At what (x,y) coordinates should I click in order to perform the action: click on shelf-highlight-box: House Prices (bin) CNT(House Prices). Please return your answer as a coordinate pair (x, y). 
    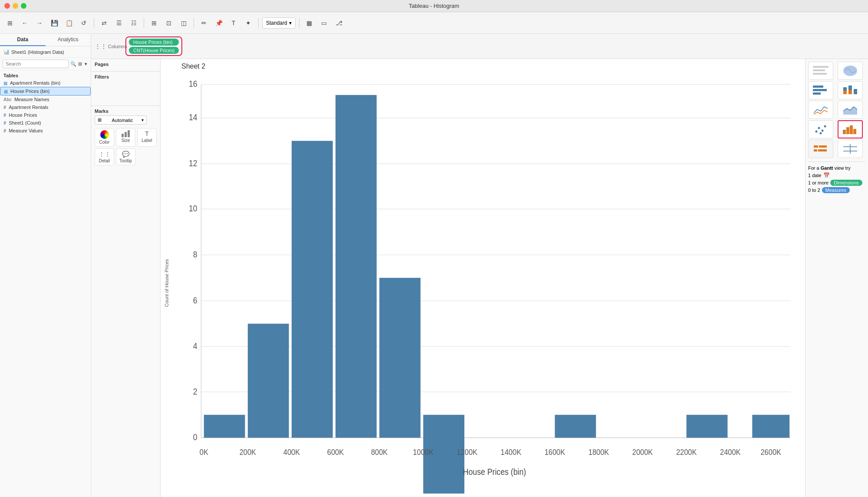
    Looking at the image, I should click on (154, 46).